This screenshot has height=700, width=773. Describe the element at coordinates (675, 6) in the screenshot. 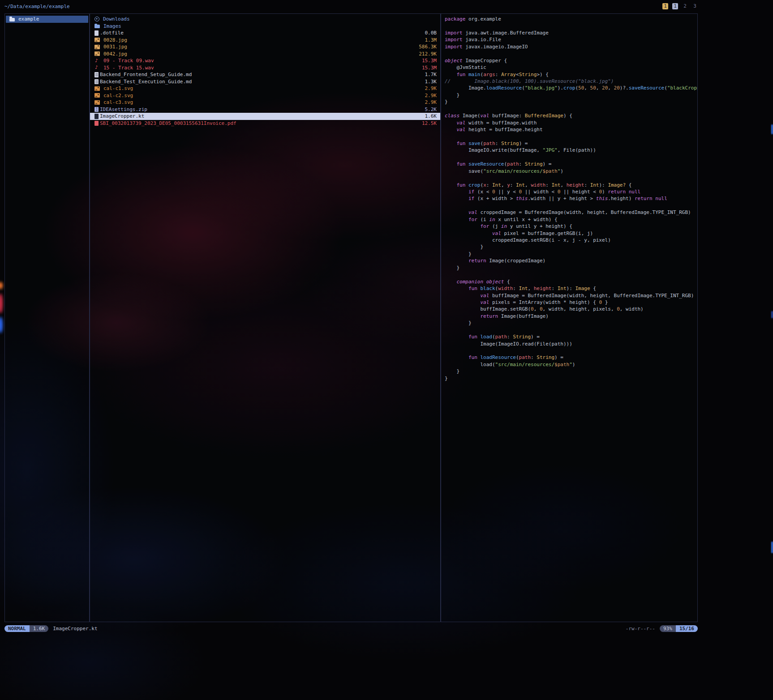

I see `tab-1: 1` at that location.